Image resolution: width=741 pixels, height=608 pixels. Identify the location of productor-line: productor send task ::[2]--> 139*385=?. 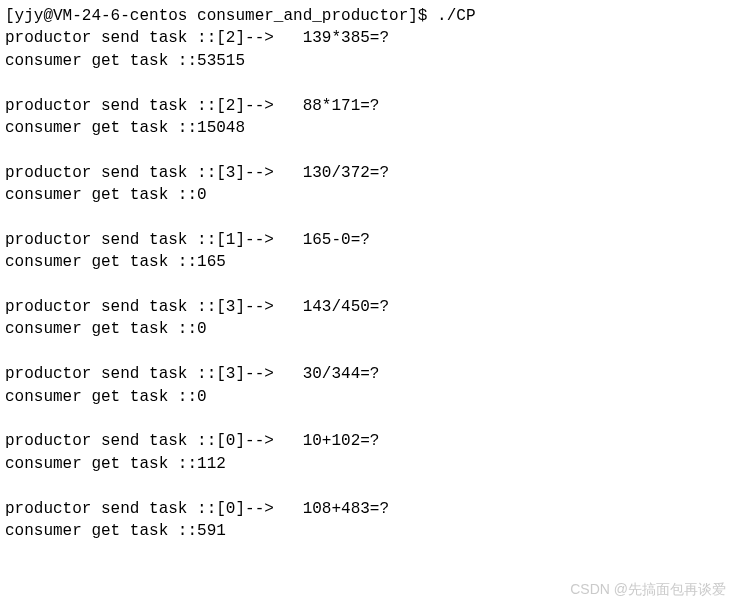
(370, 38).